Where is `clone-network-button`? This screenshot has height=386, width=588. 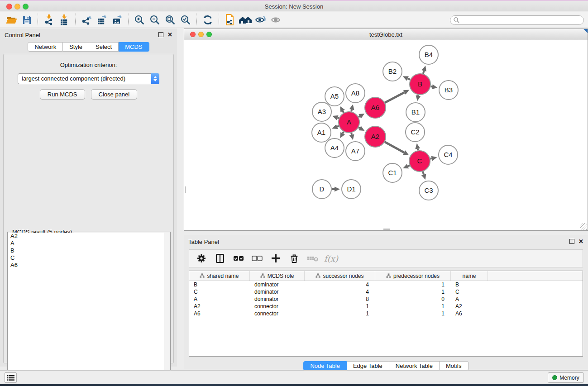
clone-network-button is located at coordinates (230, 20).